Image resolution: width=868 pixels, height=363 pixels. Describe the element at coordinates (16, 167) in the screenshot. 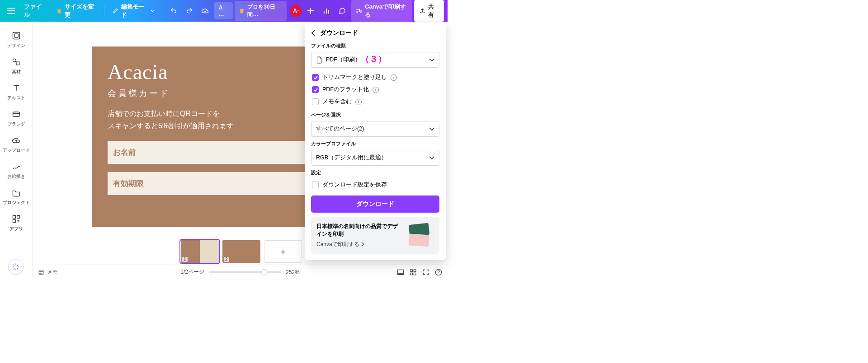

I see `draw-icon` at that location.